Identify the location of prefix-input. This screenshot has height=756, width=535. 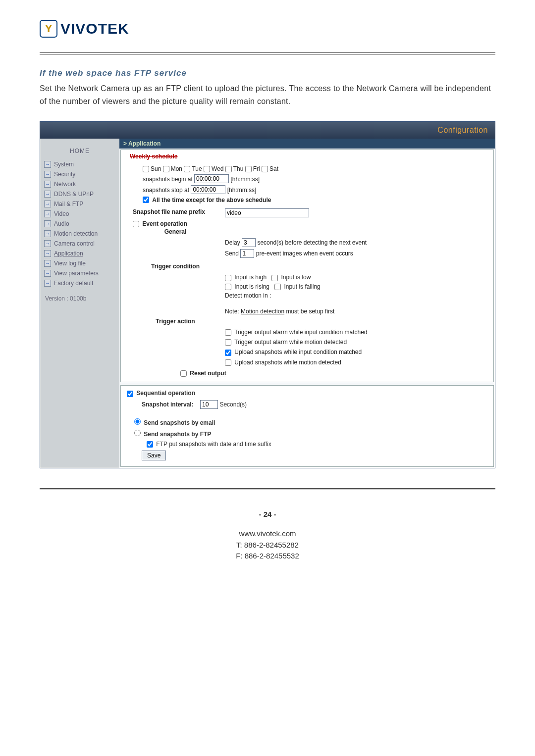
(267, 213).